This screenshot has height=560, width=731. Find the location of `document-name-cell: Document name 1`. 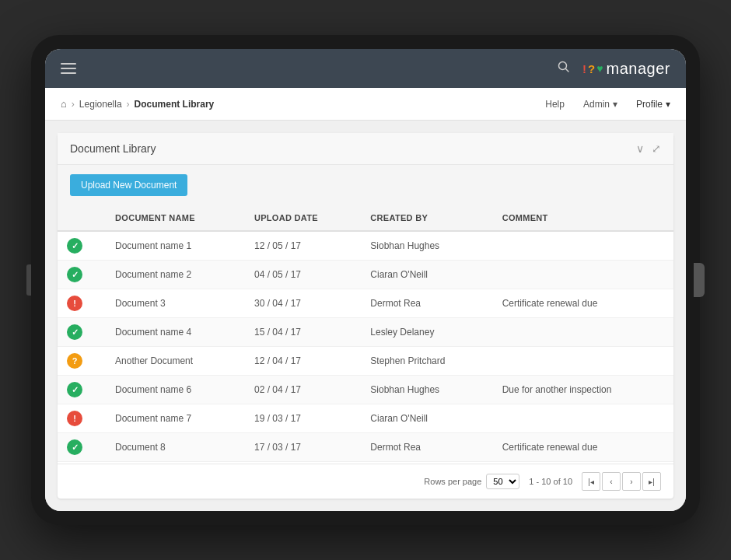

document-name-cell: Document name 1 is located at coordinates (176, 246).